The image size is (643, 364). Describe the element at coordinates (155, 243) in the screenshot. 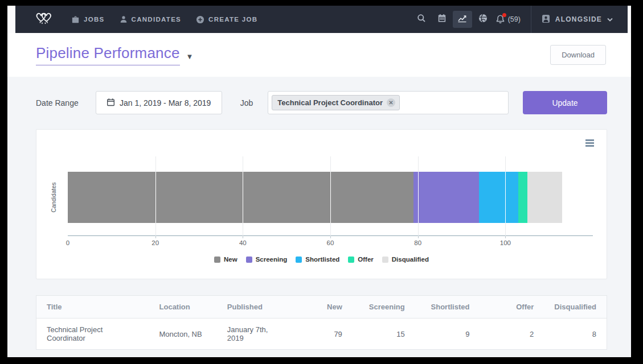

I see `x-tick-label: 20` at that location.